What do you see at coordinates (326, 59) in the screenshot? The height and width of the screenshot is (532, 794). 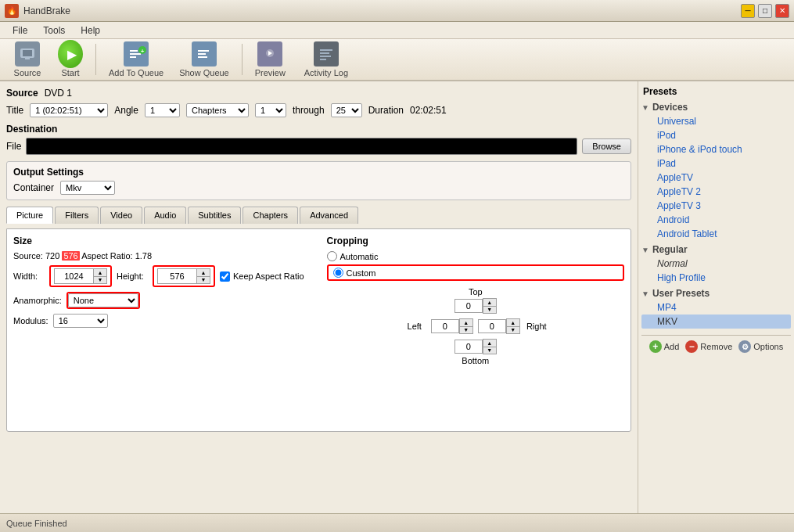 I see `activity-log-button: Activity Log` at bounding box center [326, 59].